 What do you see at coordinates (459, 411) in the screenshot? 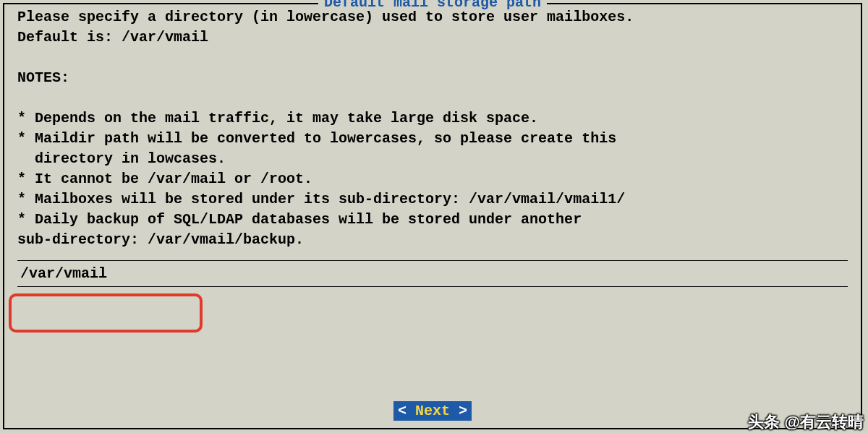
I see `button-bracket-close: >` at bounding box center [459, 411].